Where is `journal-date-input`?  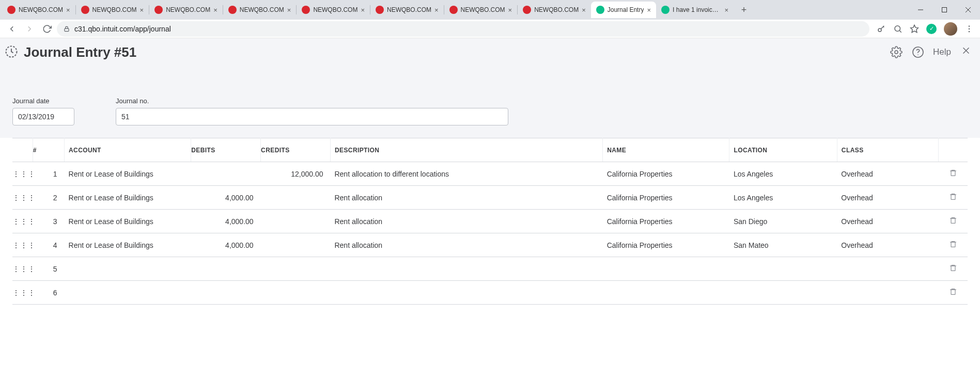
journal-date-input is located at coordinates (43, 117).